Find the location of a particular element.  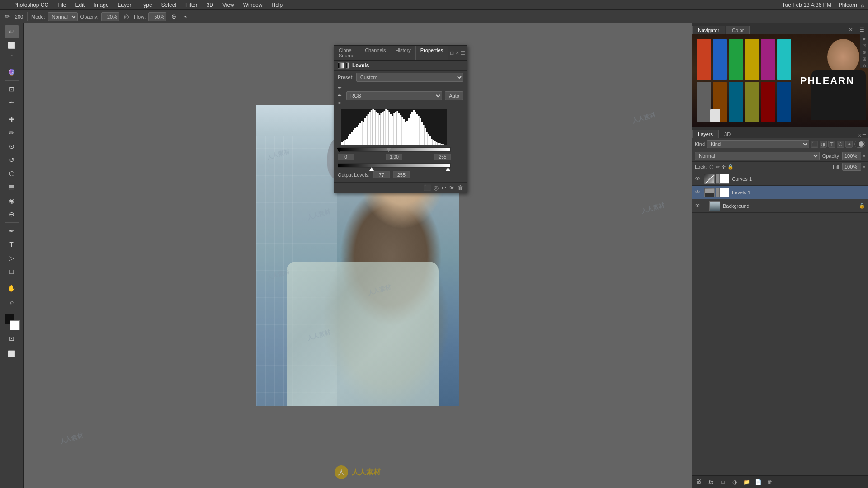

filter-toggle is located at coordinates (860, 144).